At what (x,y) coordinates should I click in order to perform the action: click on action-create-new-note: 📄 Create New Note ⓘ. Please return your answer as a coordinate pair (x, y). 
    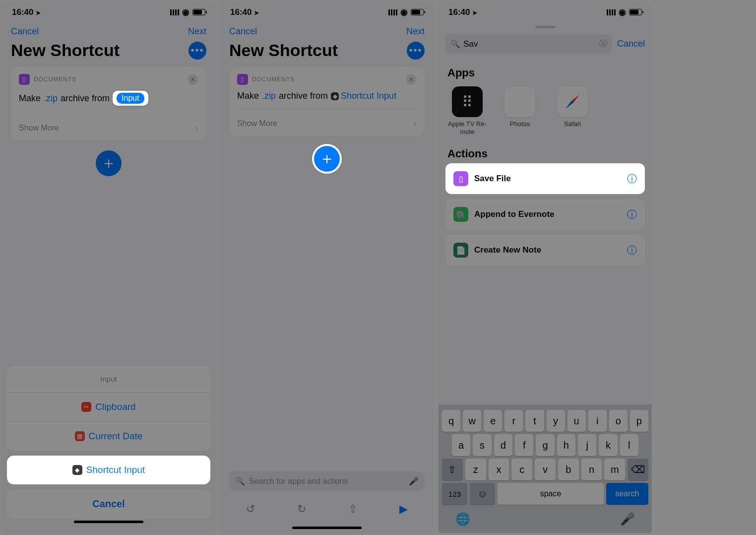
    Looking at the image, I should click on (545, 250).